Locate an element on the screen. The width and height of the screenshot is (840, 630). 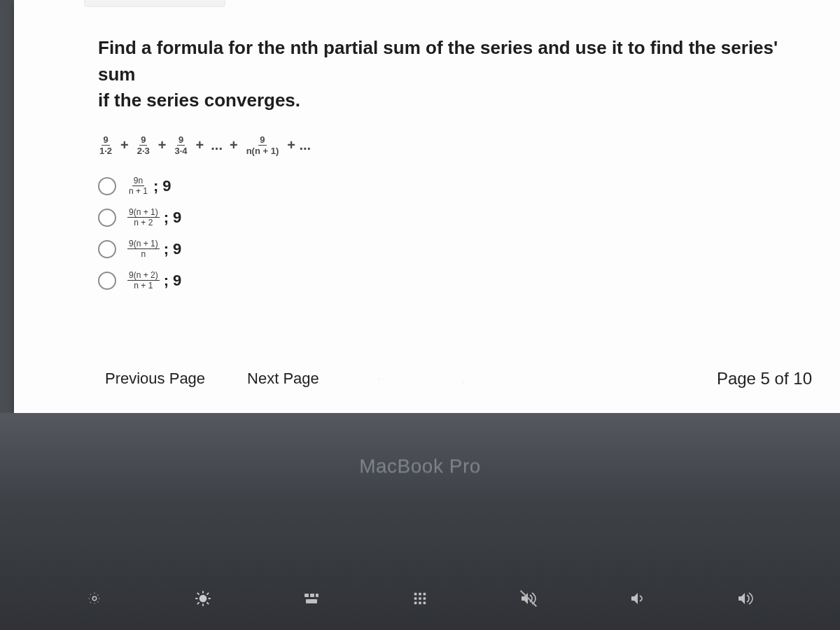
page-nav: Previous Page Next Page Page 5 of 10 is located at coordinates (455, 379).